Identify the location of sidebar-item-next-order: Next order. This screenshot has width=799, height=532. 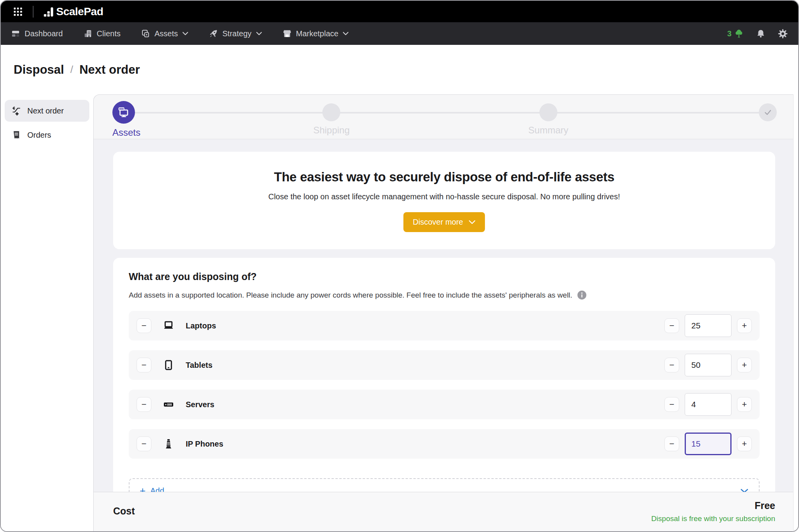
(47, 111).